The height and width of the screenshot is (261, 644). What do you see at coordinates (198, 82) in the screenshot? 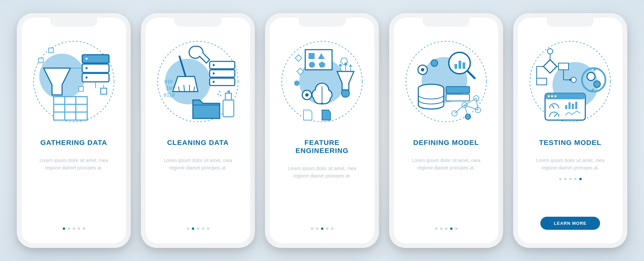
I see `cleaning-data-icon: 010 101 0110` at bounding box center [198, 82].